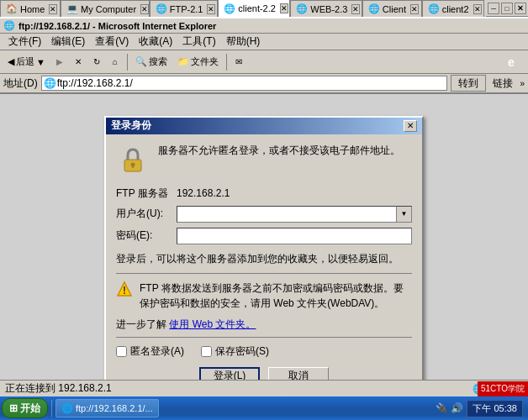 Image resolution: width=528 pixels, height=420 pixels. I want to click on username-dropdown-button: ▼, so click(404, 214).